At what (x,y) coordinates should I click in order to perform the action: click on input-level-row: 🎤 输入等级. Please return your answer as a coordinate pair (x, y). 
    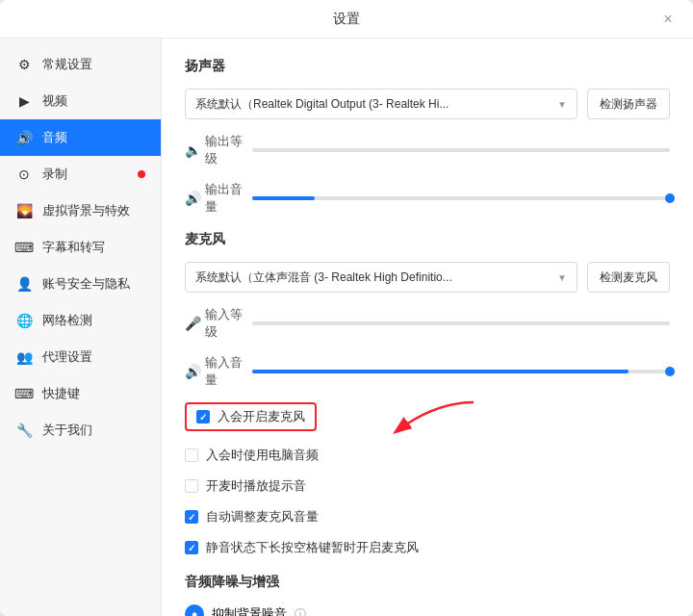
    Looking at the image, I should click on (427, 323).